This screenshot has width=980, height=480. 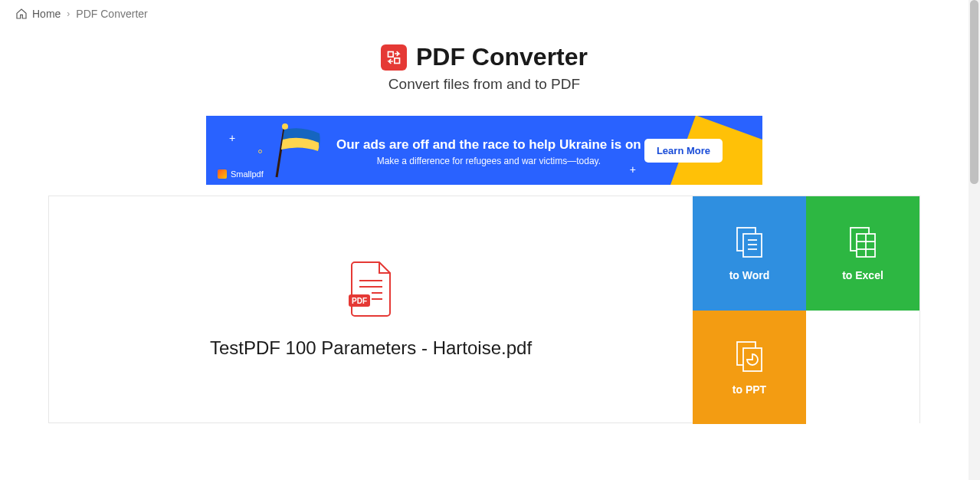 What do you see at coordinates (489, 145) in the screenshot?
I see `banner-headline: Our ads are off and the race to help Ukr…` at bounding box center [489, 145].